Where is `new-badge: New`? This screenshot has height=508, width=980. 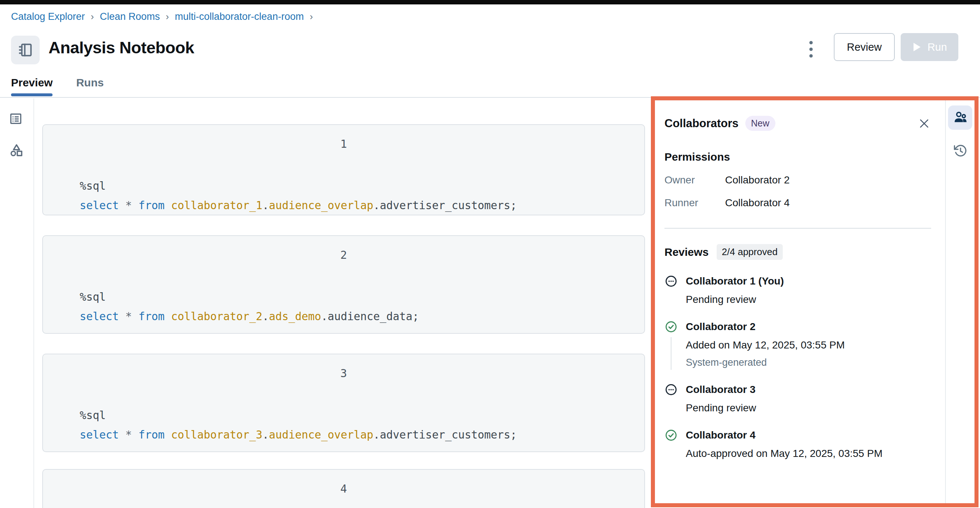 new-badge: New is located at coordinates (760, 123).